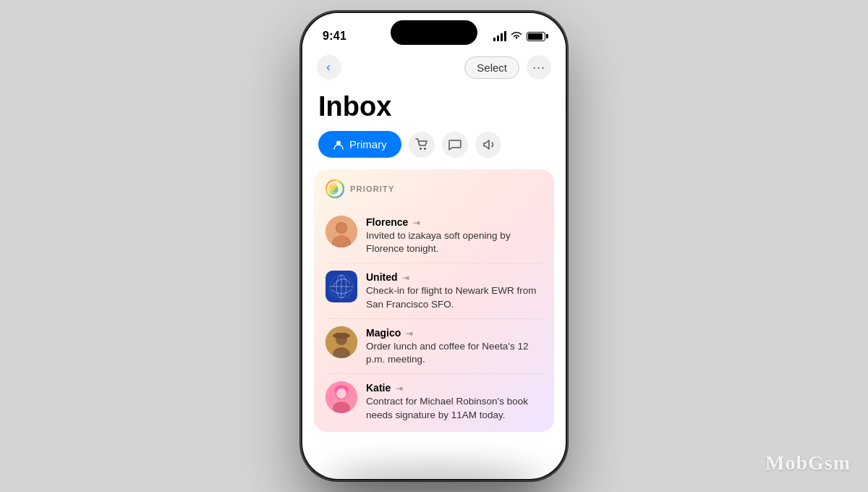 Image resolution: width=868 pixels, height=492 pixels. Describe the element at coordinates (454, 291) in the screenshot. I see `email-content: United ⇥ Check-in for flight to Newark E…` at that location.